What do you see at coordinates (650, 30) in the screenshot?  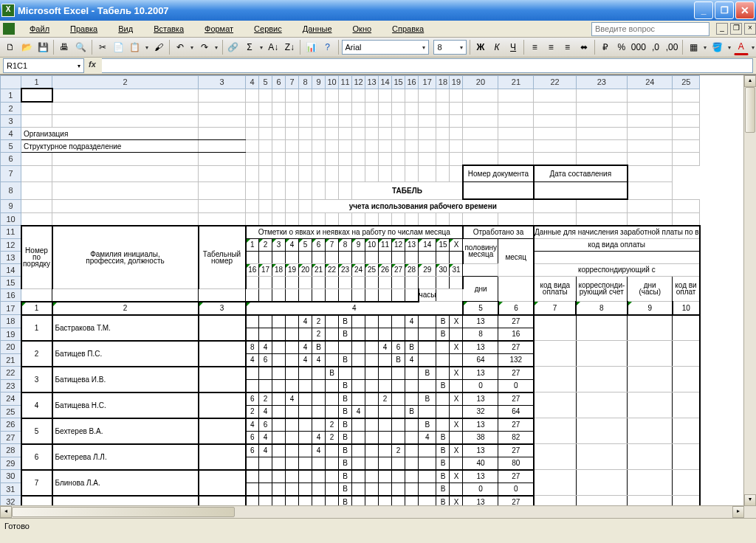 I see `ask-question-input` at bounding box center [650, 30].